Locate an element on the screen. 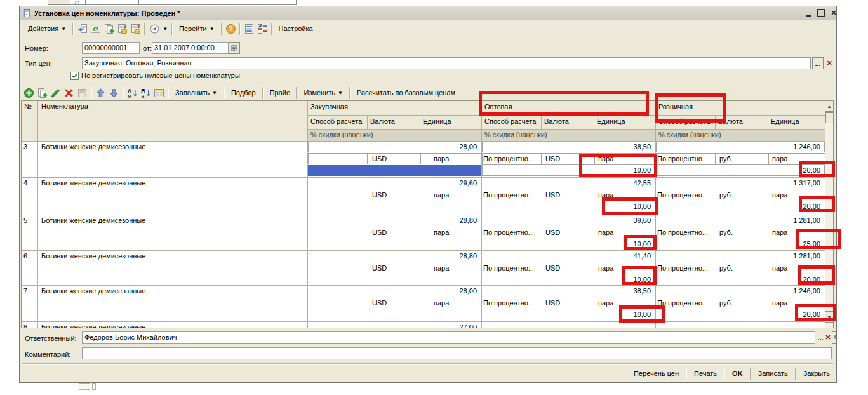 Image resolution: width=868 pixels, height=395 pixels. delete-row-icon is located at coordinates (69, 93).